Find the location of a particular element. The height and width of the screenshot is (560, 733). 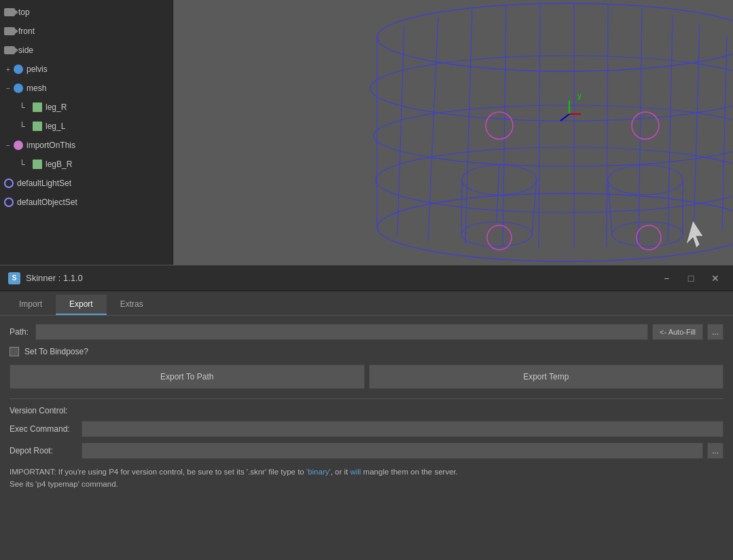

mesh-icon-leg-r is located at coordinates (37, 107).